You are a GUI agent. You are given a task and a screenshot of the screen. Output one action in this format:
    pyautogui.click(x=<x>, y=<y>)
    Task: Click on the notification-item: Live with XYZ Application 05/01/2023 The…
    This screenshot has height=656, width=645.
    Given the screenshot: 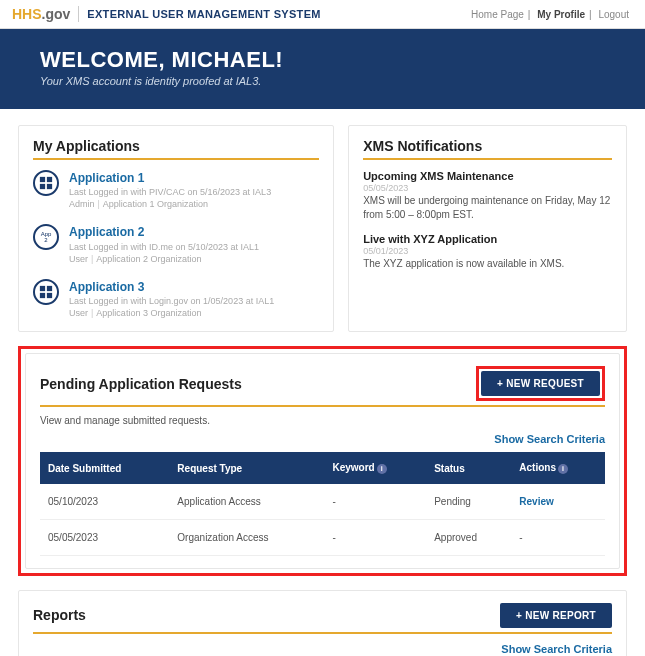 What is the action you would take?
    pyautogui.click(x=488, y=252)
    